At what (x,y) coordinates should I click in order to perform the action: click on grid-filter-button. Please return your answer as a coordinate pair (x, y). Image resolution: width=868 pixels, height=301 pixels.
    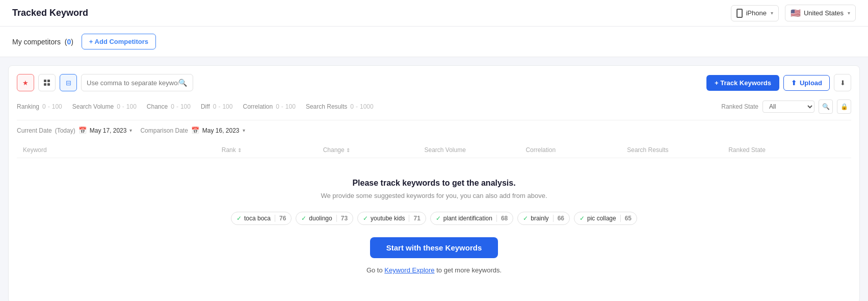
    Looking at the image, I should click on (47, 83).